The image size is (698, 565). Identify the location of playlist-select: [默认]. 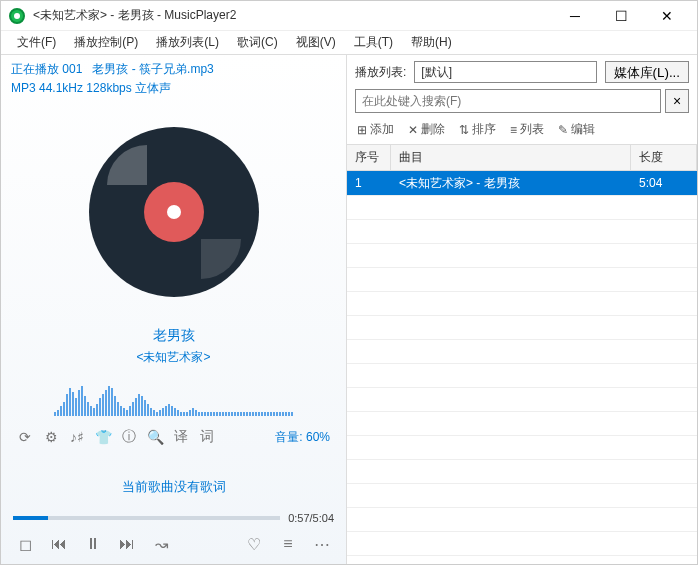
(505, 72).